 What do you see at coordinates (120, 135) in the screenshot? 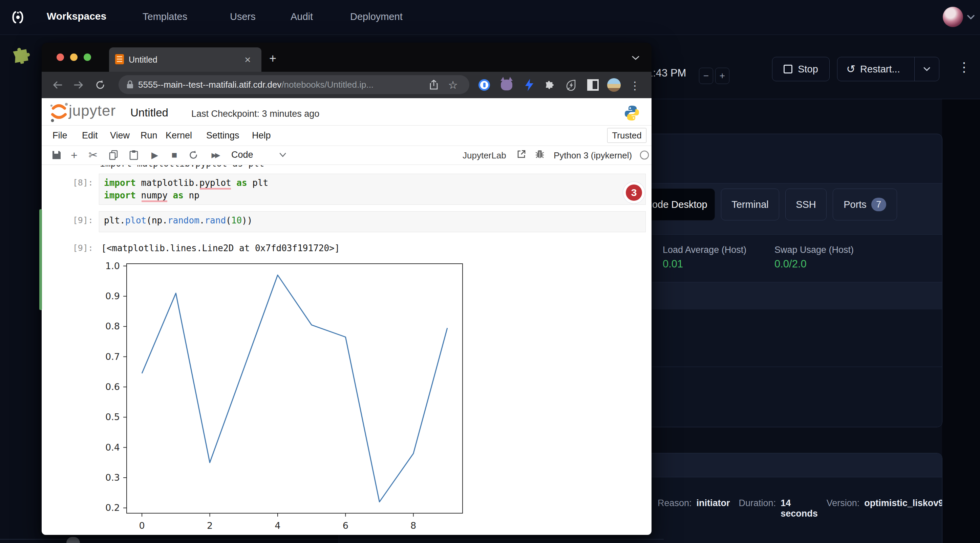
I see `menu-view: View` at bounding box center [120, 135].